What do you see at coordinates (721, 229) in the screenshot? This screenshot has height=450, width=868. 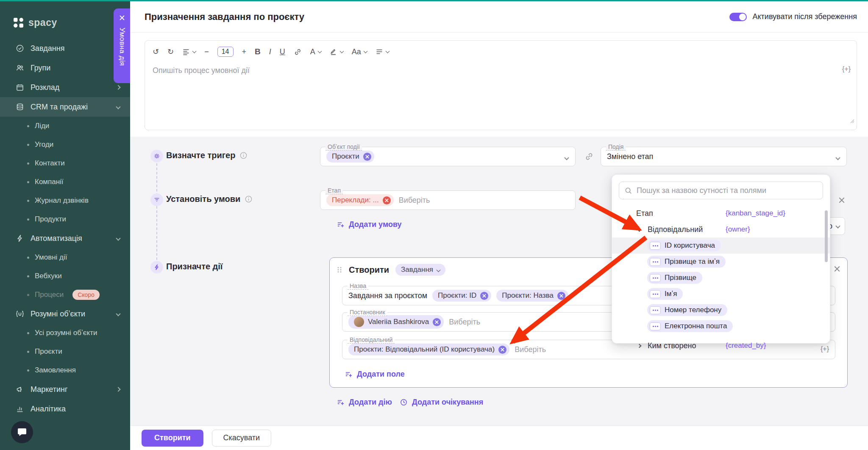 I see `dropdown-item-responsible: Відповідальний {owner}` at bounding box center [721, 229].